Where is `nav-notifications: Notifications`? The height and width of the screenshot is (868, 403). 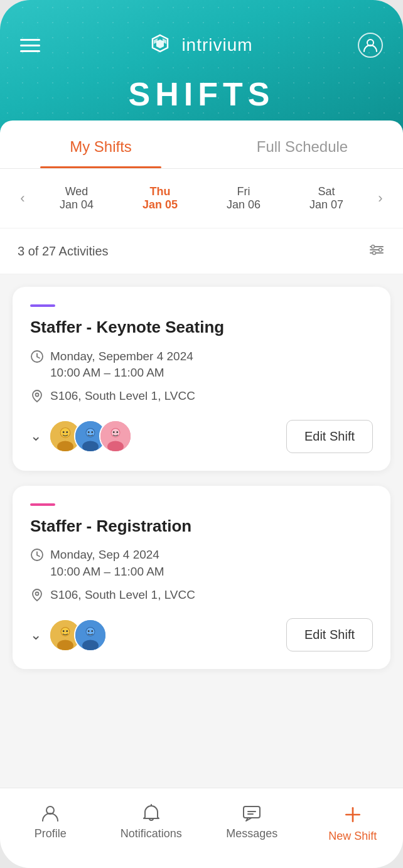
nav-notifications: Notifications is located at coordinates (152, 823).